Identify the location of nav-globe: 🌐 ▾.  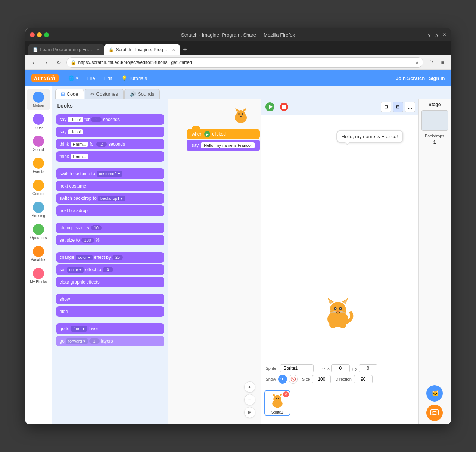
(73, 78).